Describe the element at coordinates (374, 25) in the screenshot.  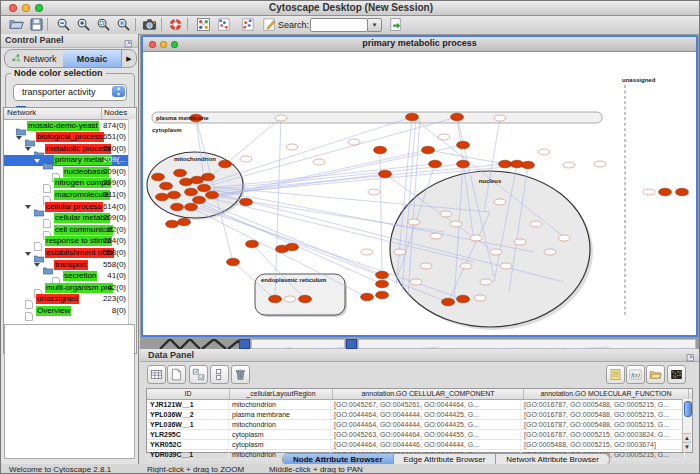
I see `search-dropdown-arrow-icon: ▾` at that location.